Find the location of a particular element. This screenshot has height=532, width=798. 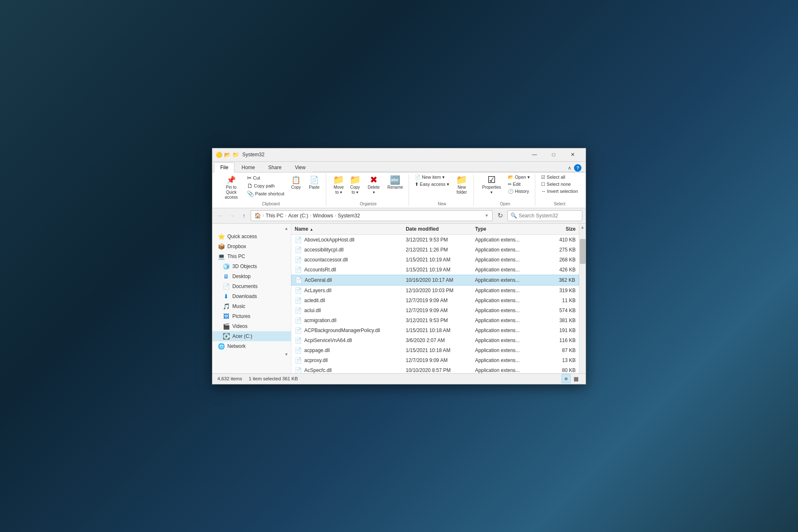

edit-label: Edit is located at coordinates (517, 184).